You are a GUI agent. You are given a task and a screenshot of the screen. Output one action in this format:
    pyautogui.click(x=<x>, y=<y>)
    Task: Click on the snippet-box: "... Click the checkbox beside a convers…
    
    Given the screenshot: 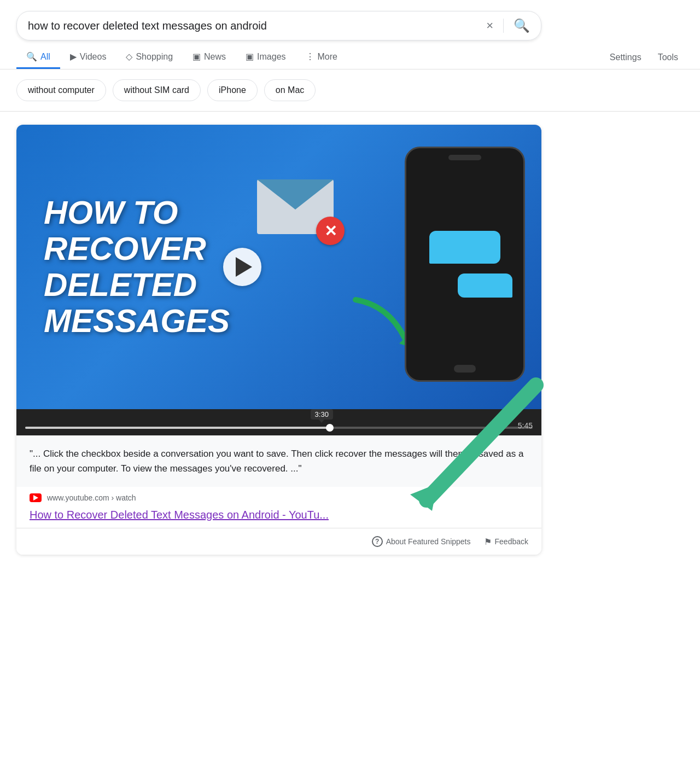 What is the action you would take?
    pyautogui.click(x=279, y=461)
    